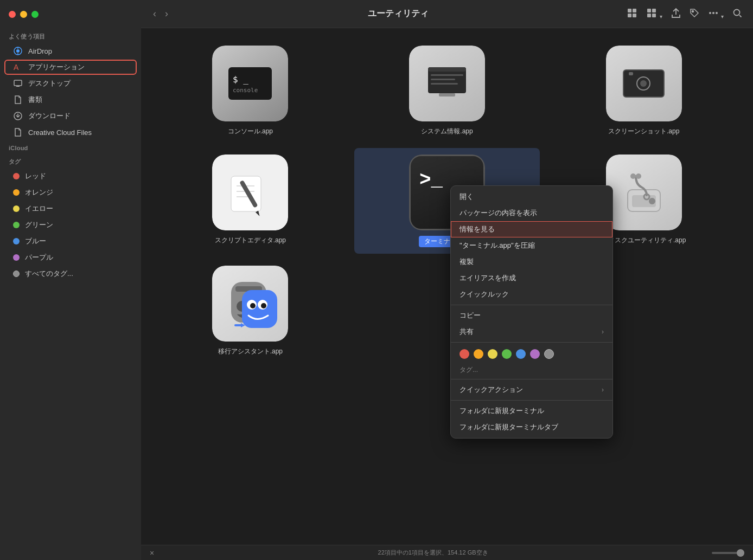  I want to click on ctx-new-terminal-folder: フォルダに新規ターミナル, so click(532, 411).